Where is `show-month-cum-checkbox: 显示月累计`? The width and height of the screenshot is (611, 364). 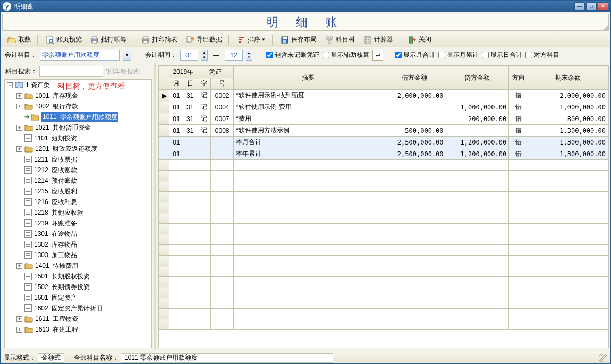
show-month-cum-checkbox: 显示月累计 is located at coordinates (459, 55).